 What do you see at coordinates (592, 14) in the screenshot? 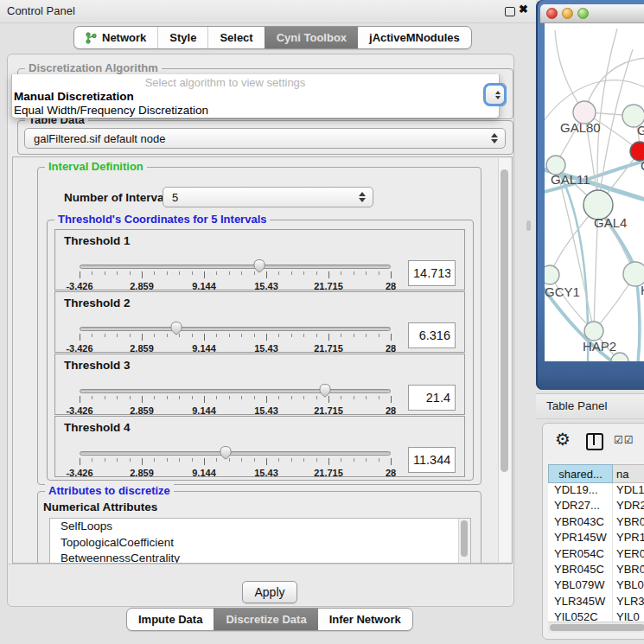
I see `network-window-titlebar` at bounding box center [592, 14].